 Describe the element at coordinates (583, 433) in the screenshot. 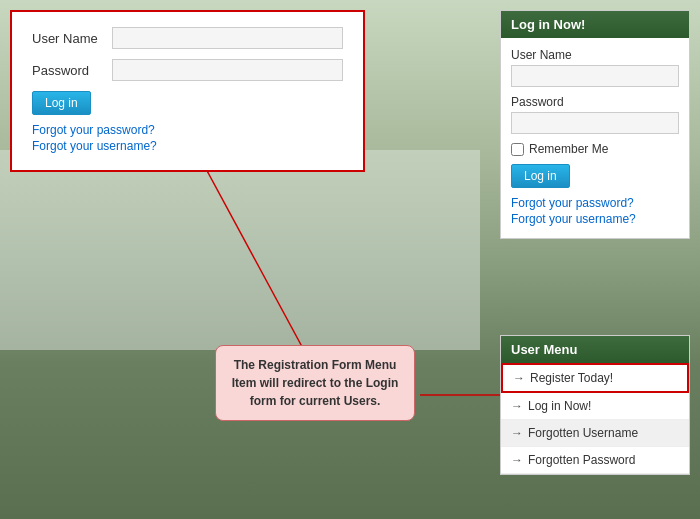

I see `menu-item-forgotten-username-label: Forgotten Username` at that location.